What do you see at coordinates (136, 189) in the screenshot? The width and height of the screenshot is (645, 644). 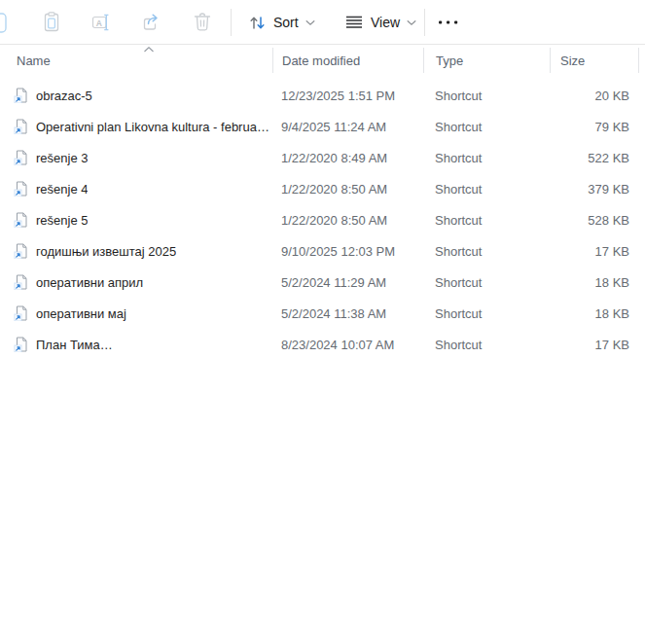 I see `file-name-cell: rešenje 4` at bounding box center [136, 189].